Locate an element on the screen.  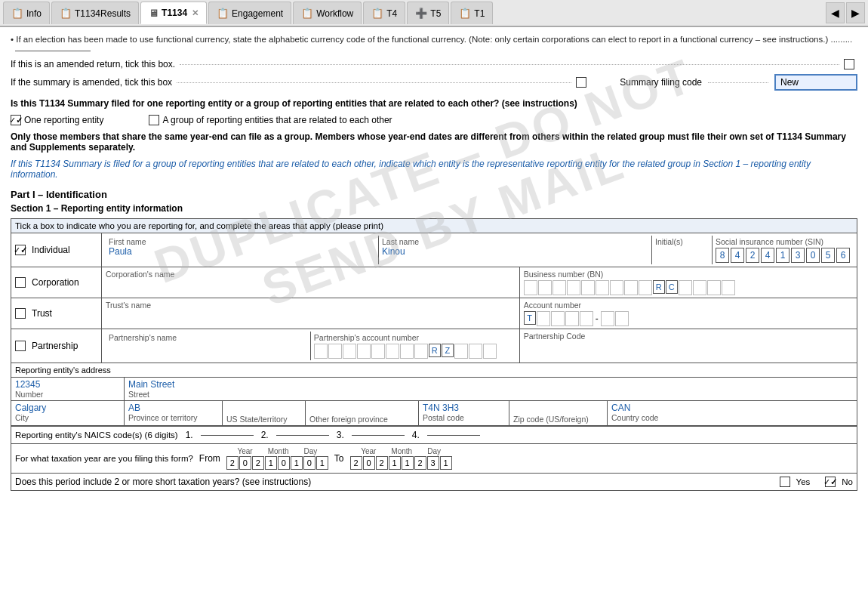
tab-t1: 📋 T1 is located at coordinates (472, 13).